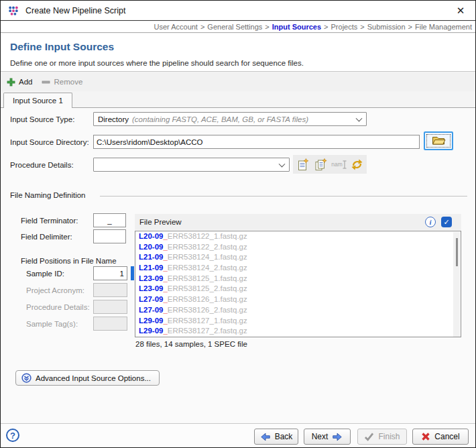 The height and width of the screenshot is (448, 476). What do you see at coordinates (276, 437) in the screenshot?
I see `back-button: Back` at bounding box center [276, 437].